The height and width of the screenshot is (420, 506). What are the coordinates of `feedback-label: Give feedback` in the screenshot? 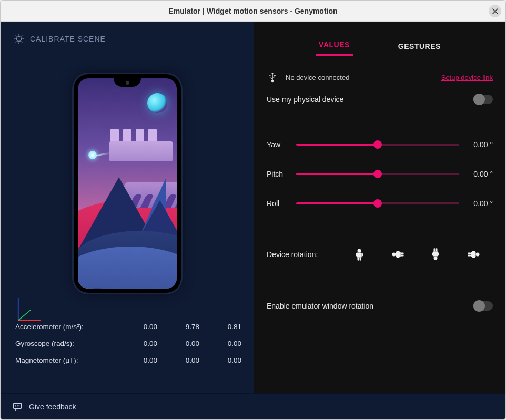 It's located at (53, 407).